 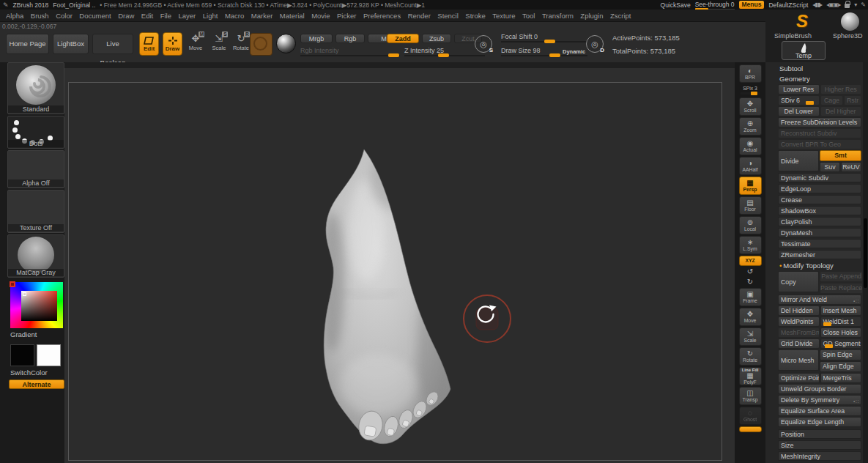 I want to click on menu-item-transform: Transform, so click(x=558, y=16).